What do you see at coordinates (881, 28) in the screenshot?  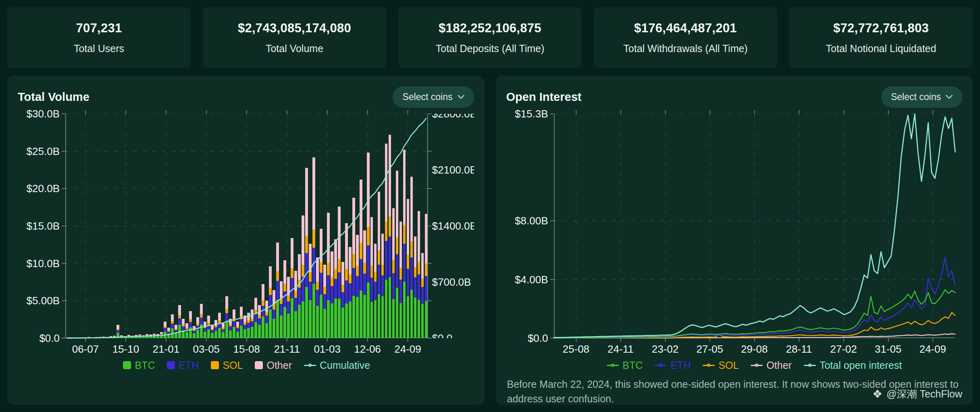 I see `stat-value: $72,772,761,803` at bounding box center [881, 28].